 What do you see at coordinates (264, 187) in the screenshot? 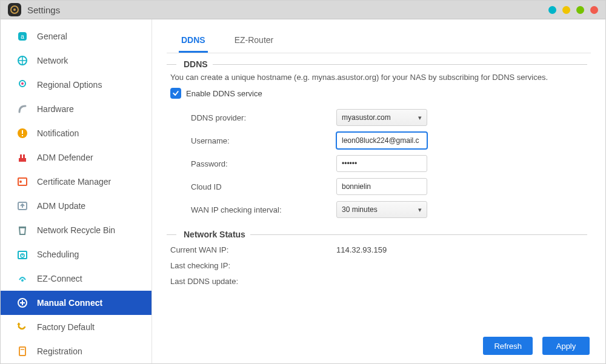
I see `cloudid-label: Cloud ID` at bounding box center [264, 187].